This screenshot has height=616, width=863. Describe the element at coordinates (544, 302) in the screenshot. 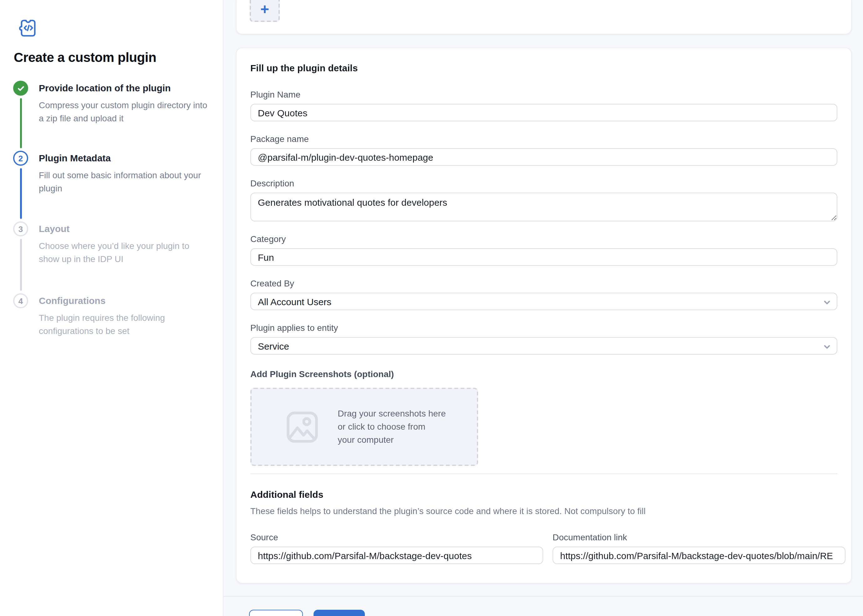

I see `created-by-select: All Account Users` at that location.